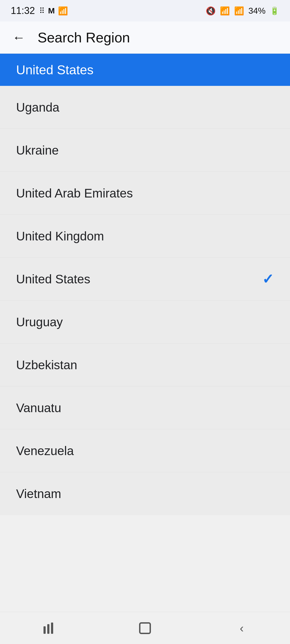 The height and width of the screenshot is (644, 290). What do you see at coordinates (145, 628) in the screenshot?
I see `home-button` at bounding box center [145, 628].